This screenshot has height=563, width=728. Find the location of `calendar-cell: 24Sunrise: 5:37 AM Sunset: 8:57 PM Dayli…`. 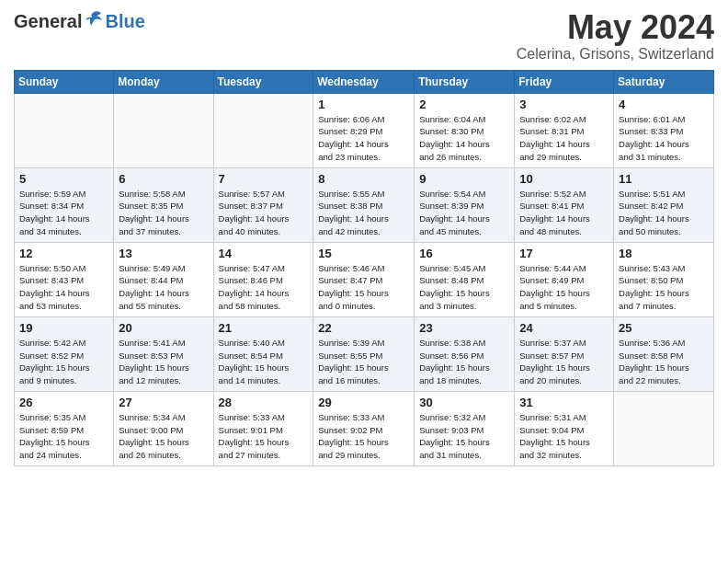

calendar-cell: 24Sunrise: 5:37 AM Sunset: 8:57 PM Dayli… is located at coordinates (564, 353).